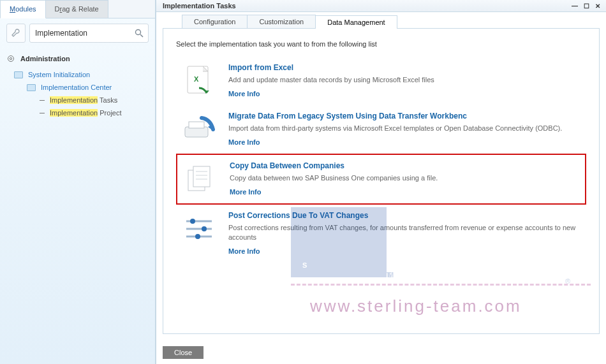 The height and width of the screenshot is (364, 606). What do you see at coordinates (598, 6) in the screenshot?
I see `close-window-button: ✕` at bounding box center [598, 6].